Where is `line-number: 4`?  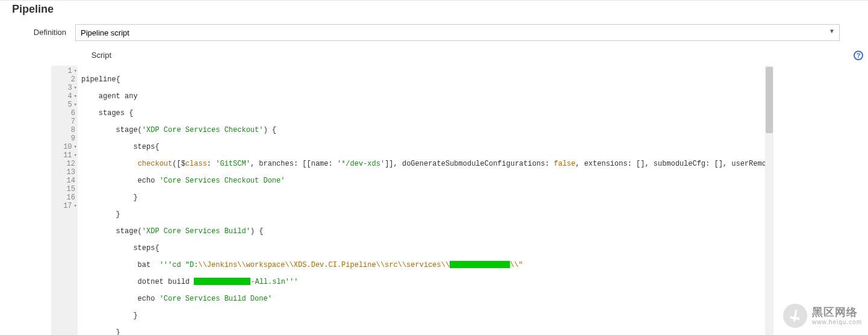
line-number: 4 is located at coordinates (63, 96).